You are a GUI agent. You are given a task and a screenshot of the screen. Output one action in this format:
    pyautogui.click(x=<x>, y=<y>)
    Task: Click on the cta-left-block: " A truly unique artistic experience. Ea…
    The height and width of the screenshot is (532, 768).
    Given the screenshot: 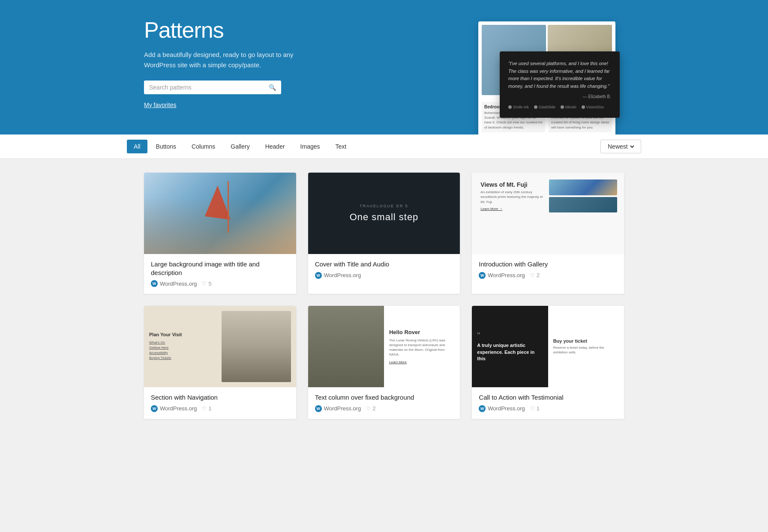 What is the action you would take?
    pyautogui.click(x=510, y=347)
    